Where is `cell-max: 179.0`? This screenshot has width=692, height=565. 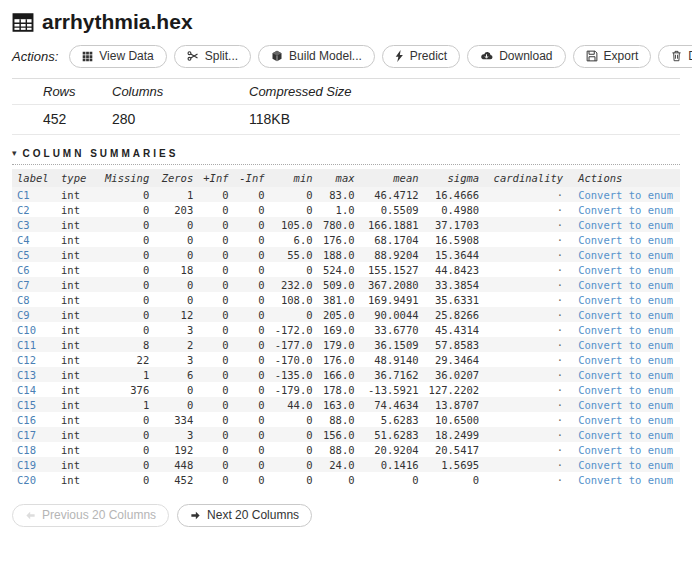
cell-max: 179.0 is located at coordinates (339, 344).